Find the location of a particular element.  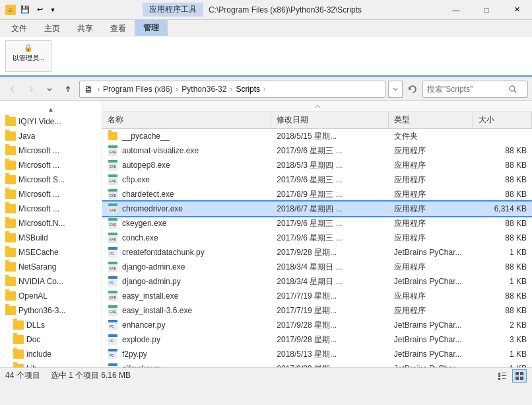

list-scroll-up is located at coordinates (317, 106).